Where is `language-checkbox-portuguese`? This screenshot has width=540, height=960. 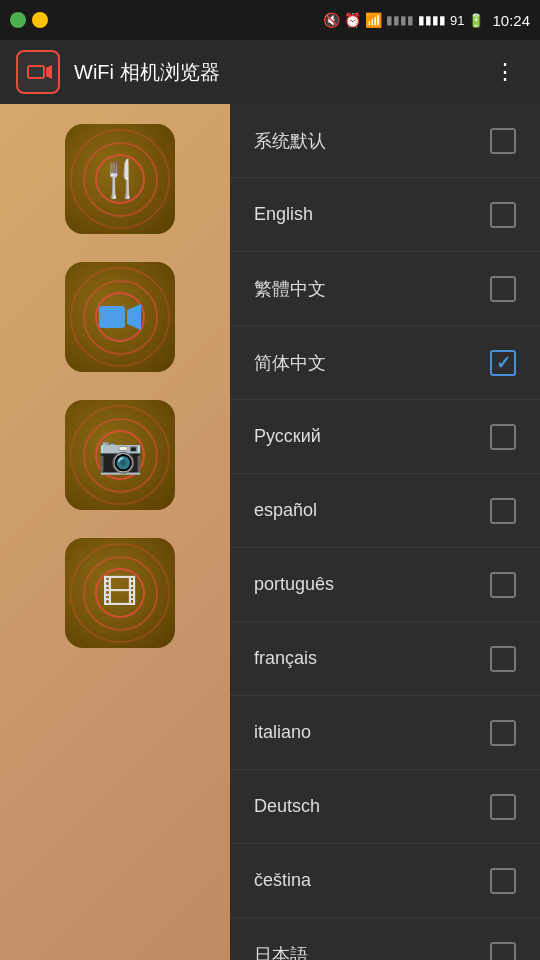 language-checkbox-portuguese is located at coordinates (503, 585).